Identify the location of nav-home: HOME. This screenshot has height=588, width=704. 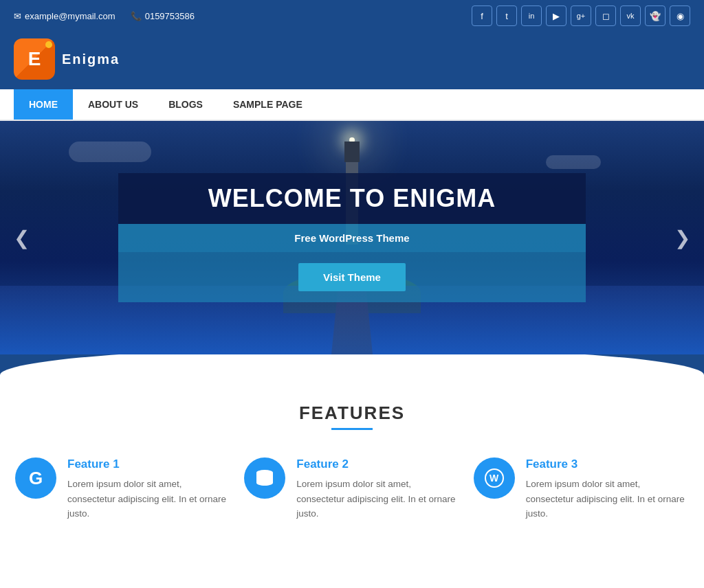
(43, 104).